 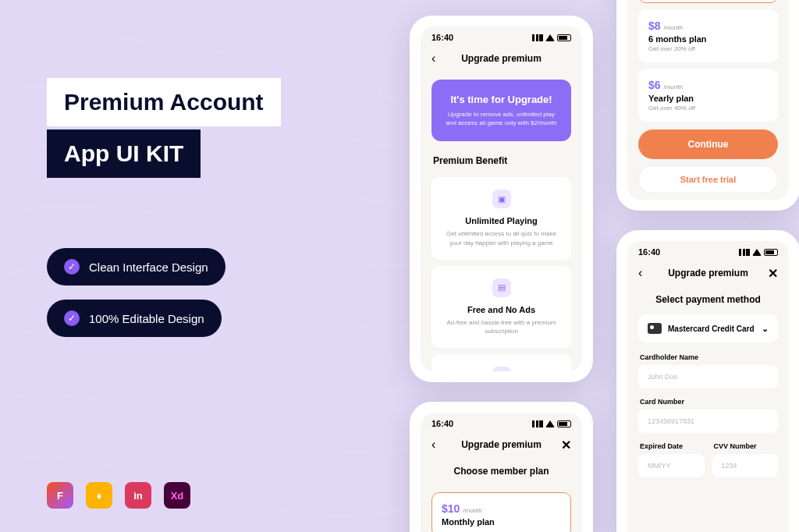 What do you see at coordinates (501, 522) in the screenshot?
I see `plan-name: Monthly plan` at bounding box center [501, 522].